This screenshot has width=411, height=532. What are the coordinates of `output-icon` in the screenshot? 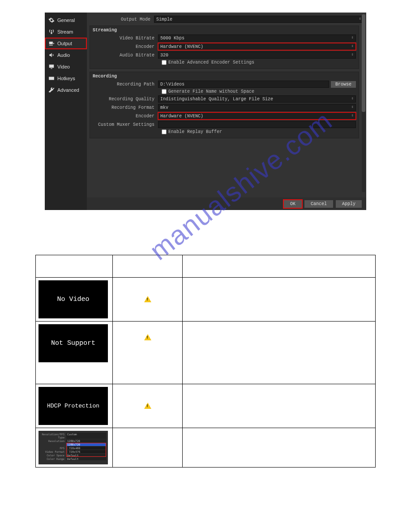 It's located at (51, 43).